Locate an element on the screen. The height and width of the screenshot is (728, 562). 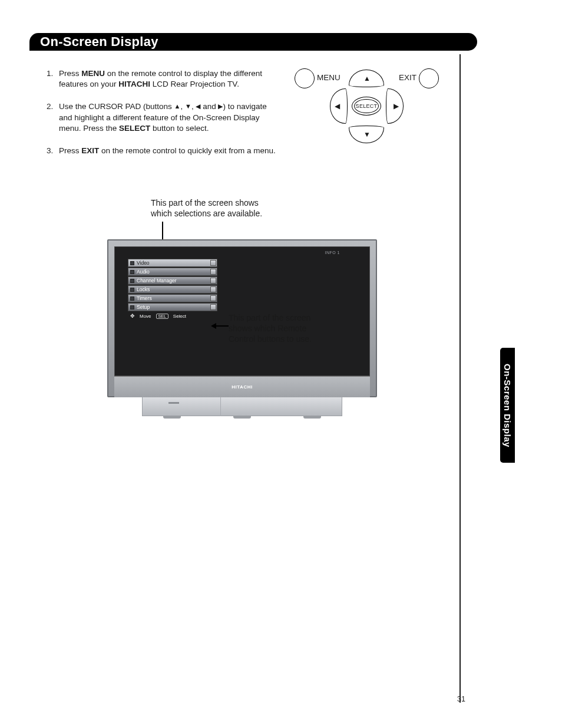
down-triangle-icon: ▼ is located at coordinates (189, 106).